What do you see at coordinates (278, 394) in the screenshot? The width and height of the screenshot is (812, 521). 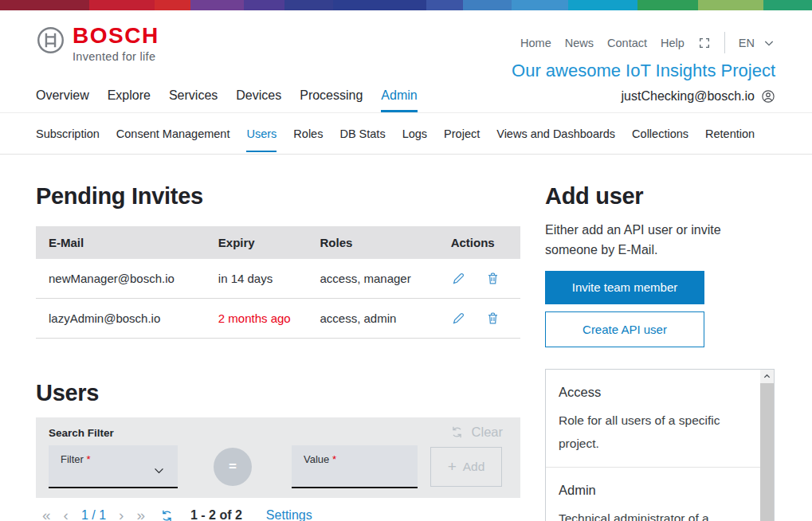 I see `users-title: Users` at bounding box center [278, 394].